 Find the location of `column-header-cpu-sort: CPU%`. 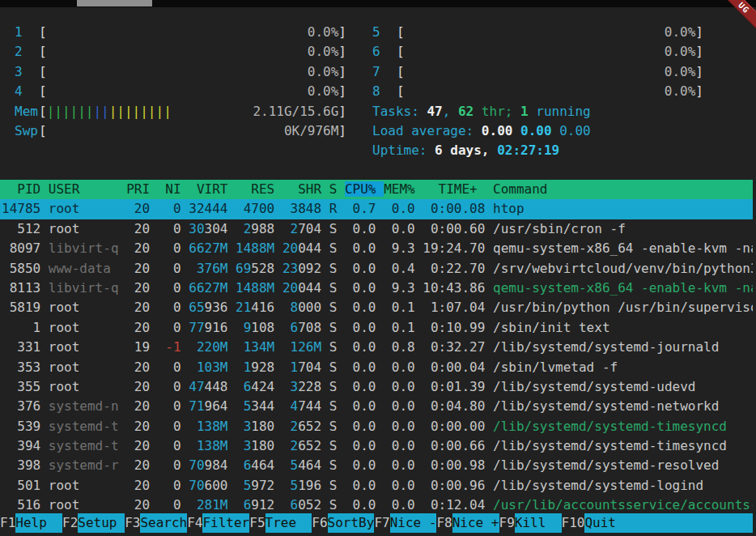

column-header-cpu-sort: CPU% is located at coordinates (364, 189).